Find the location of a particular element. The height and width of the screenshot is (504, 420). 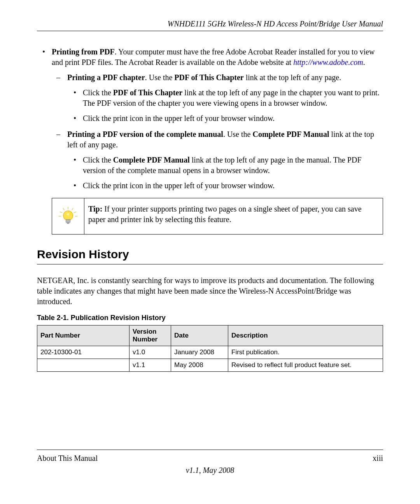

table-row: 202-10300-01 v1.0 January 2008 First pub… is located at coordinates (210, 352).